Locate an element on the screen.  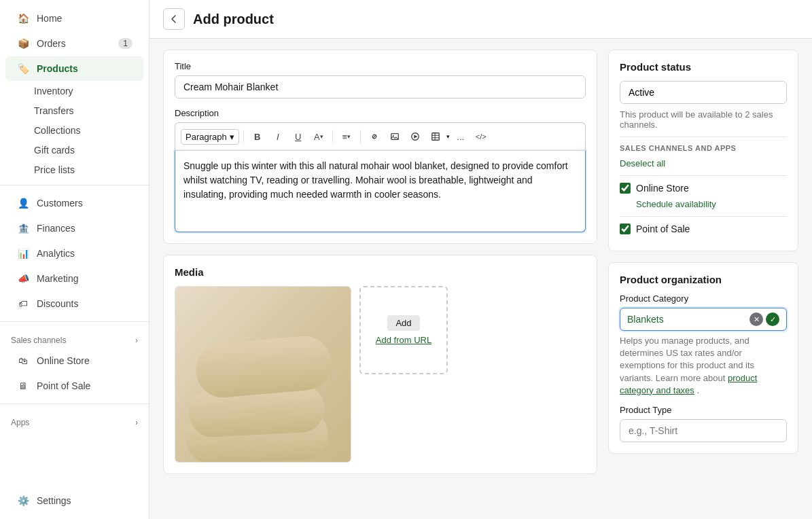
bold-button: B is located at coordinates (258, 137).